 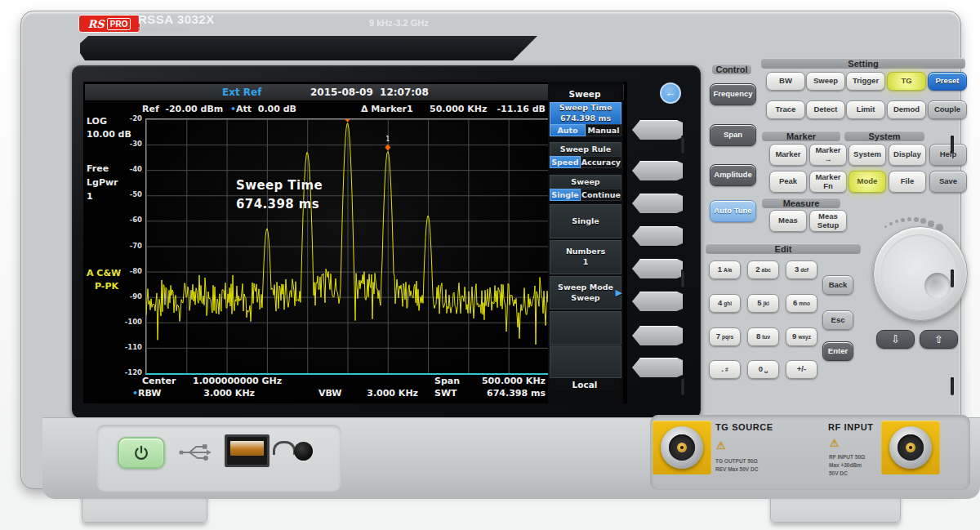 I want to click on center-freq-value: 1.000000000 GHz, so click(x=237, y=381).